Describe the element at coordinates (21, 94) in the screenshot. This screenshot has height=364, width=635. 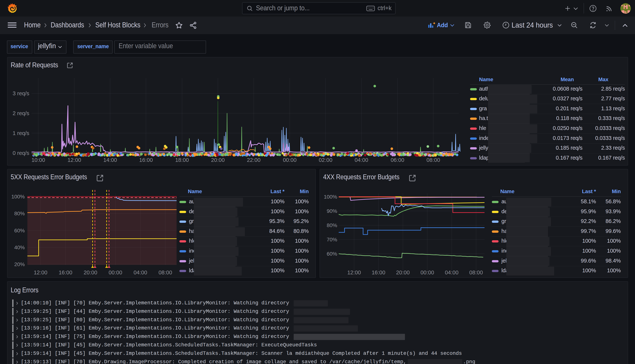
I see `svg-text: 3 req/s` at that location.